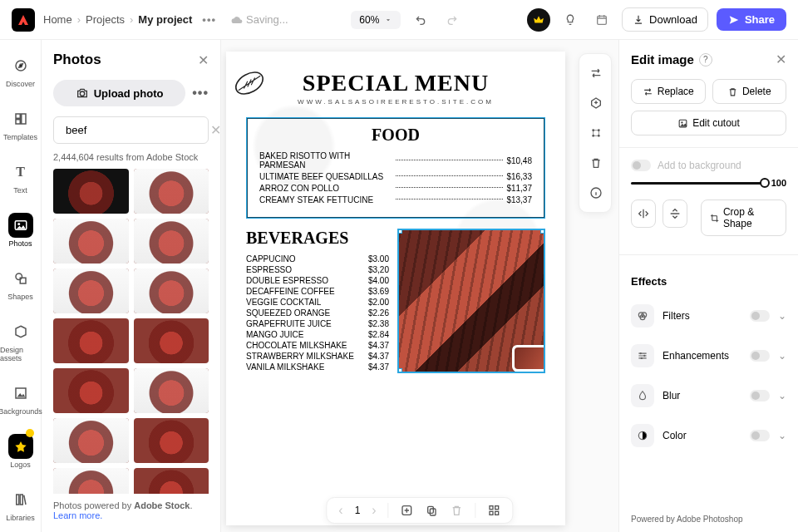 The width and height of the screenshot is (798, 532). Describe the element at coordinates (570, 20) in the screenshot. I see `lightbulb-button` at that location.